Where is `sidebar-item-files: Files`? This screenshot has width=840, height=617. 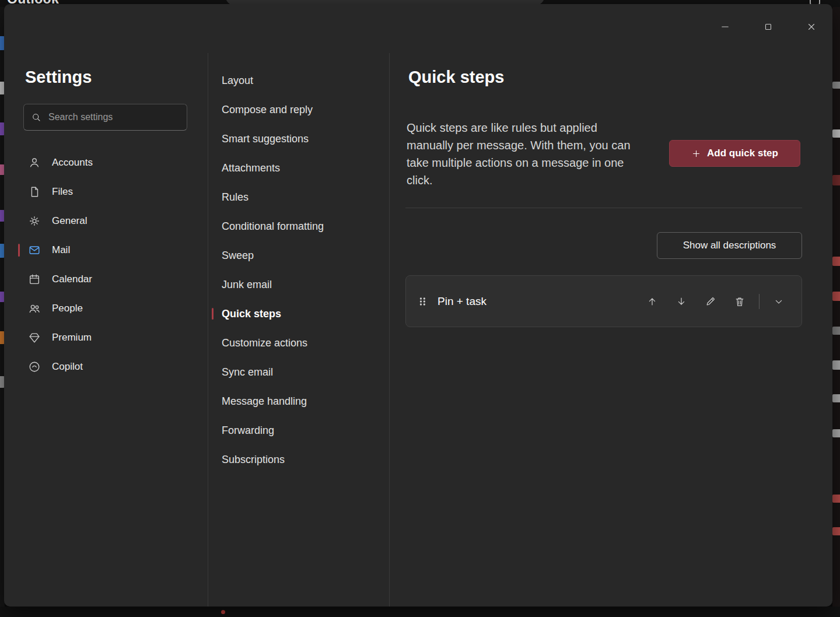
sidebar-item-files: Files is located at coordinates (106, 192).